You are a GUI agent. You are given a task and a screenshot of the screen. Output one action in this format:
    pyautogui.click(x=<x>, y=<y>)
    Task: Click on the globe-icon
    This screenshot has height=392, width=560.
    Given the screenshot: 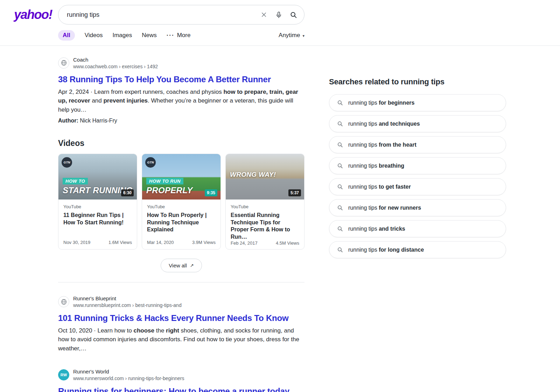 What is the action you would take?
    pyautogui.click(x=64, y=63)
    